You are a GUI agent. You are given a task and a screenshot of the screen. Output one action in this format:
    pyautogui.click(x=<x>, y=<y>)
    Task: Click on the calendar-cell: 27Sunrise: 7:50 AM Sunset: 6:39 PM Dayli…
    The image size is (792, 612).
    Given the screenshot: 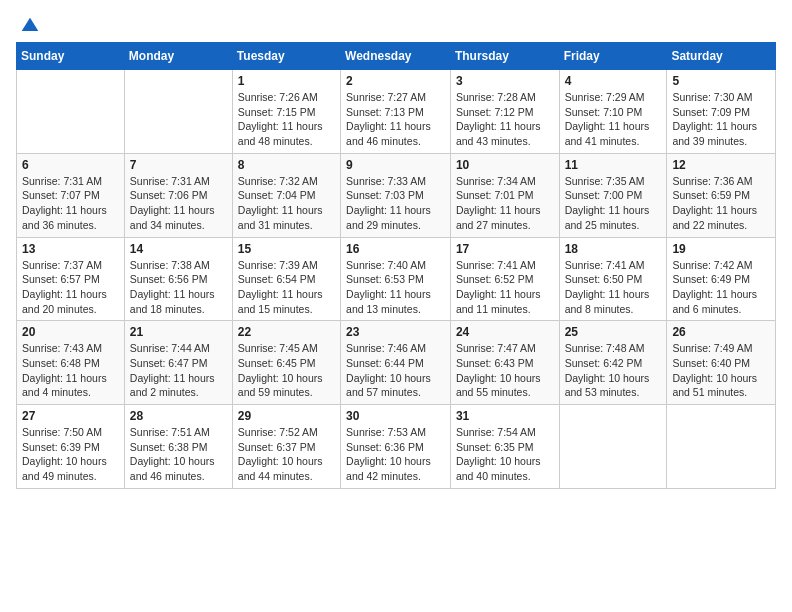 What is the action you would take?
    pyautogui.click(x=71, y=447)
    